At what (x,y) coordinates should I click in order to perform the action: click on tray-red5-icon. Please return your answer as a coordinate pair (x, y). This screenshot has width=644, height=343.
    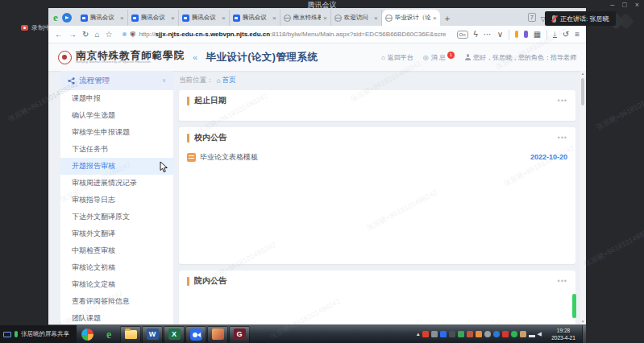
    Looking at the image, I should click on (505, 334).